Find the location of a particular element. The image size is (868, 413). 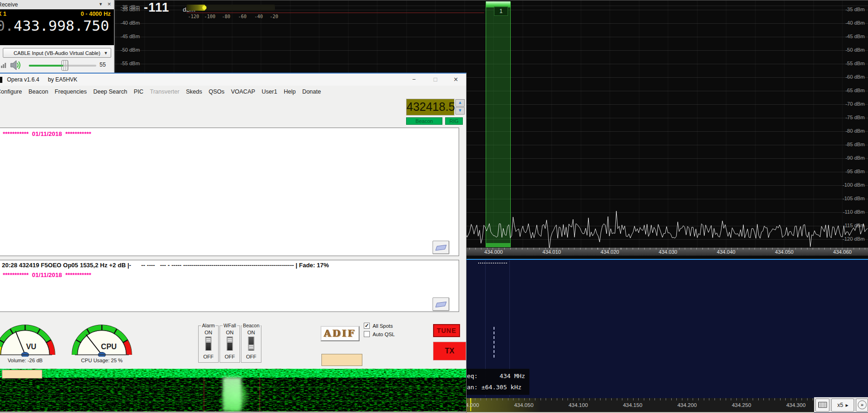

menu-skeds: Skeds is located at coordinates (194, 92).